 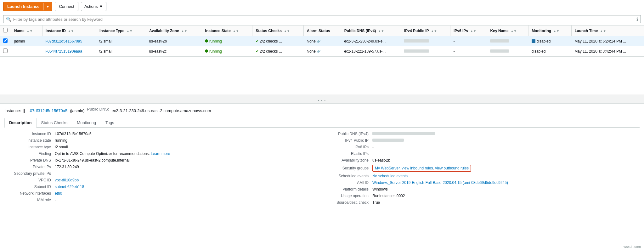 I want to click on launch-instance-main: Launch Instance, so click(x=23, y=6).